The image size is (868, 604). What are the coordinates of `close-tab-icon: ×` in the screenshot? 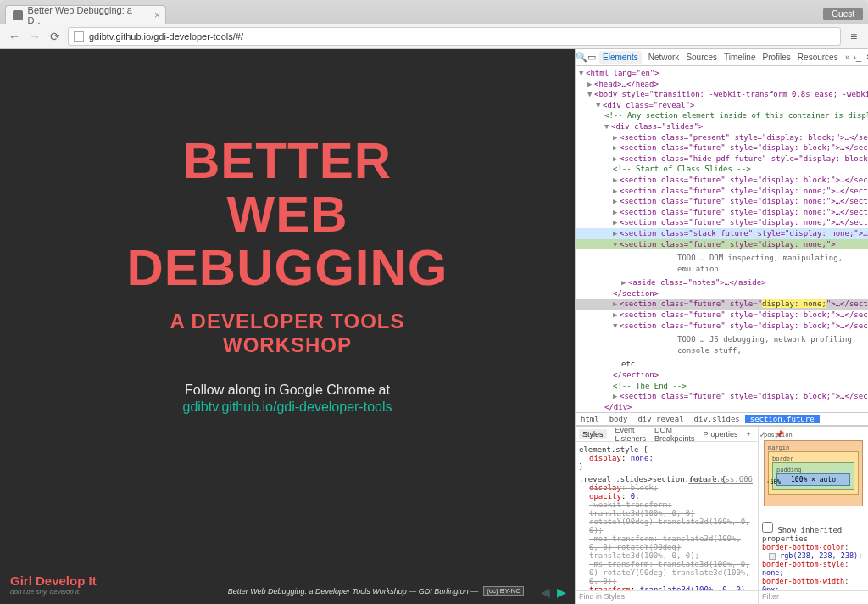 It's located at (158, 15).